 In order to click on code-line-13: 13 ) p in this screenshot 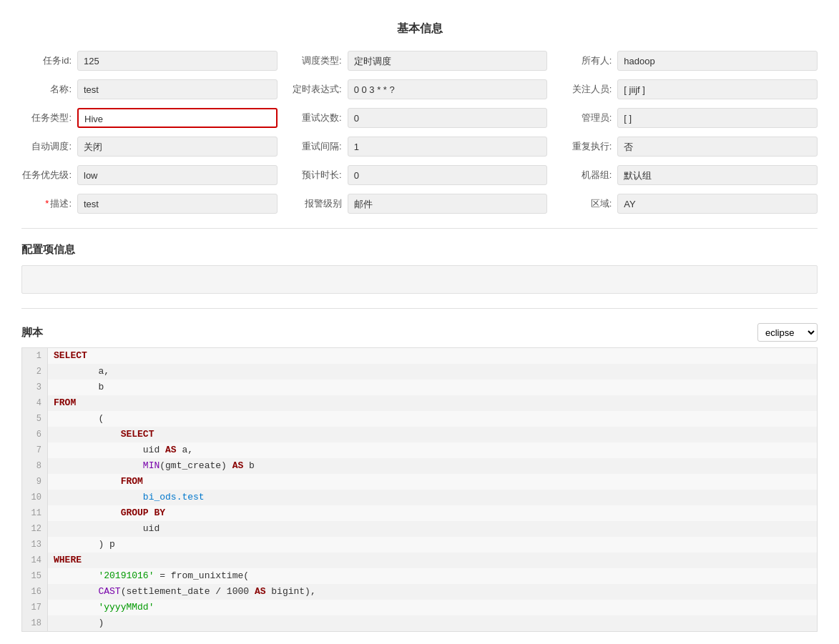, I will do `click(419, 545)`.